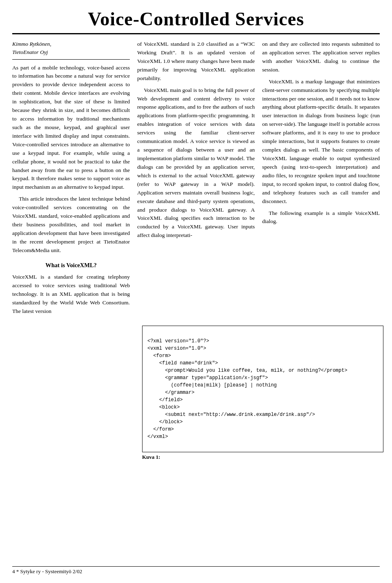  Describe the element at coordinates (71, 128) in the screenshot. I see `col1-p1: As part of a mobile technology, voice-ba…` at that location.